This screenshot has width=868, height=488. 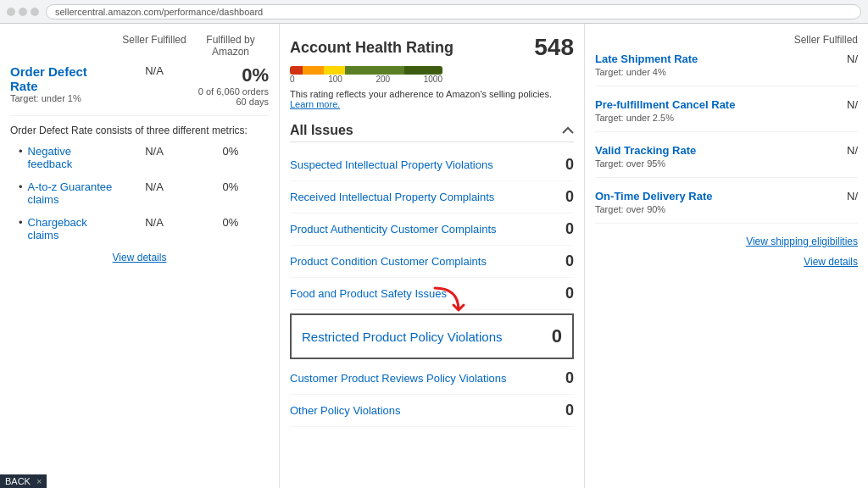 I want to click on right-metric-3-name: On-Time Delivery Rate, so click(x=714, y=197).